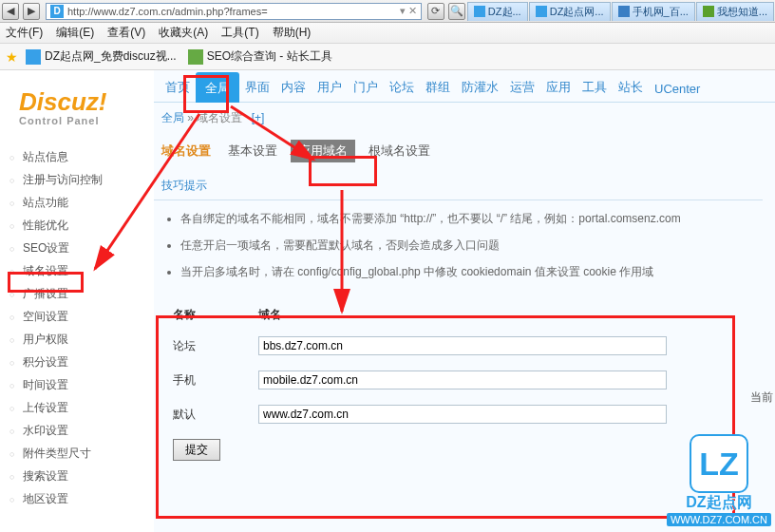  Describe the element at coordinates (498, 11) in the screenshot. I see `browser-tab: DZ起...` at that location.